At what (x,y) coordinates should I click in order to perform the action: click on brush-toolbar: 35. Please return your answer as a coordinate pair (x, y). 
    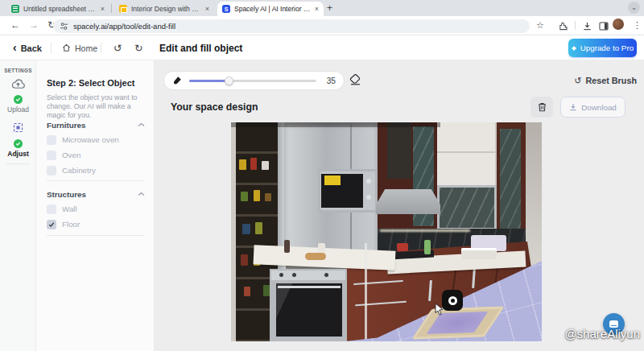
    Looking at the image, I should click on (254, 81).